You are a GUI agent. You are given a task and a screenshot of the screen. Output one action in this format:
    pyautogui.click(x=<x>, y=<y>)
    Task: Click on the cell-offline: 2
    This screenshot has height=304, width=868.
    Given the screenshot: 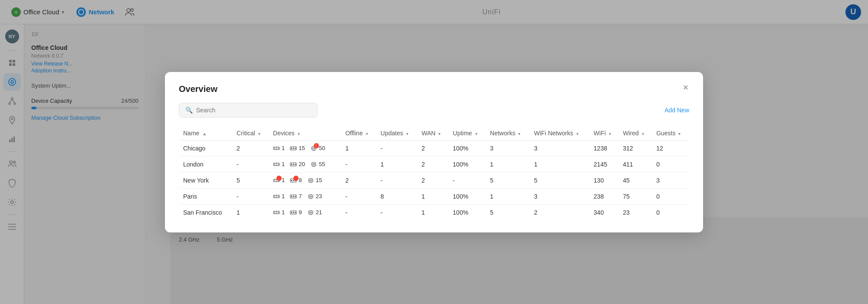 What is the action you would take?
    pyautogui.click(x=358, y=180)
    